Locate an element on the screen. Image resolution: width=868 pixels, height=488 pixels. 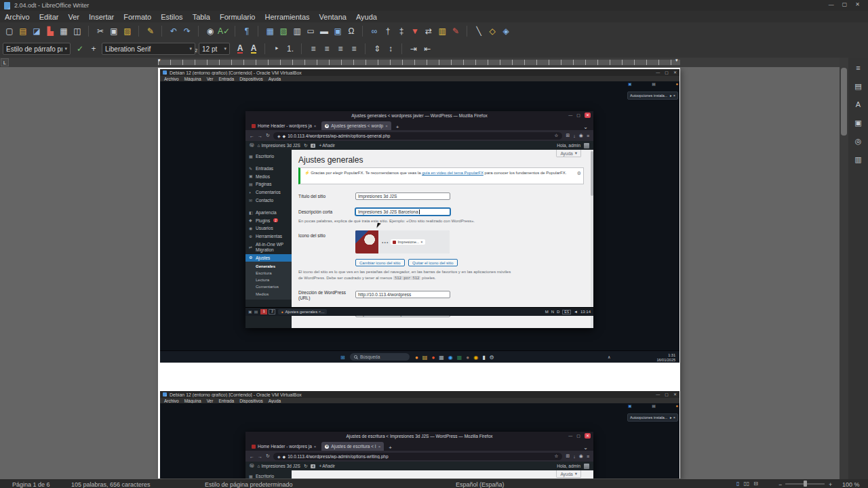
insert-bookmark-icon: ▼ is located at coordinates (415, 31).